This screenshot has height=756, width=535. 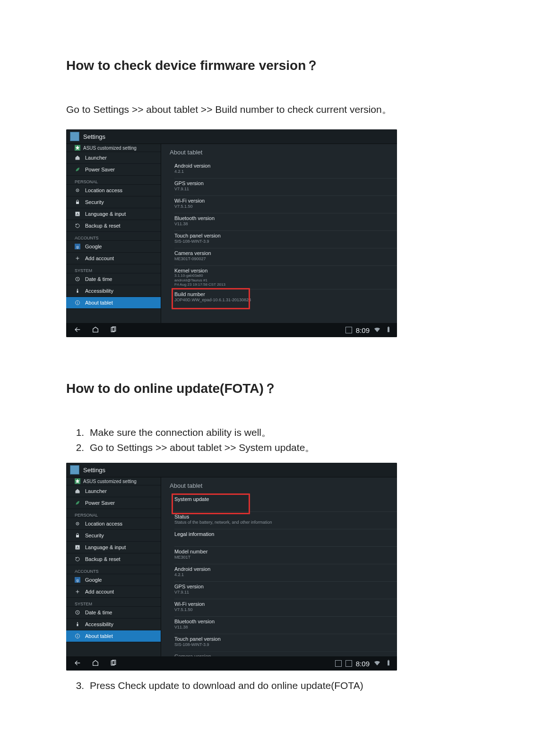 What do you see at coordinates (363, 664) in the screenshot?
I see `clock: 8:09` at bounding box center [363, 664].